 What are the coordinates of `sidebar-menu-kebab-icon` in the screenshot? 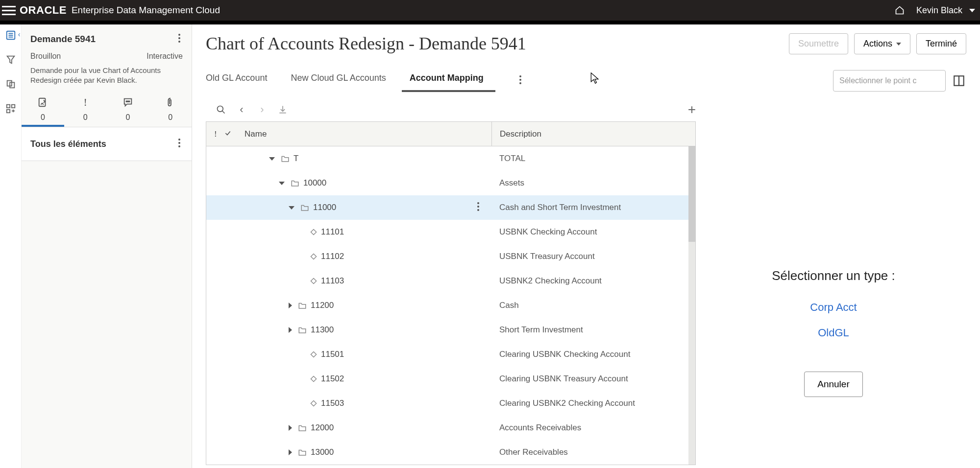 It's located at (179, 39).